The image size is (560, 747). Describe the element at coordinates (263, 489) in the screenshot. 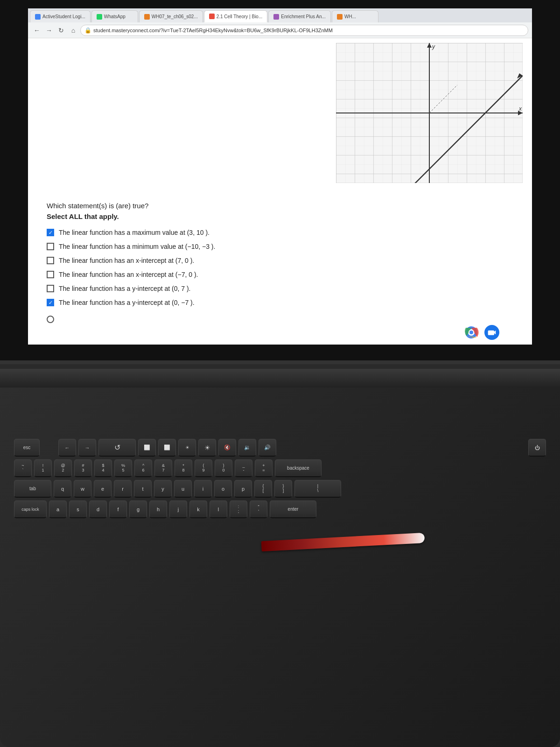

I see `key-bracket-left: {[` at that location.